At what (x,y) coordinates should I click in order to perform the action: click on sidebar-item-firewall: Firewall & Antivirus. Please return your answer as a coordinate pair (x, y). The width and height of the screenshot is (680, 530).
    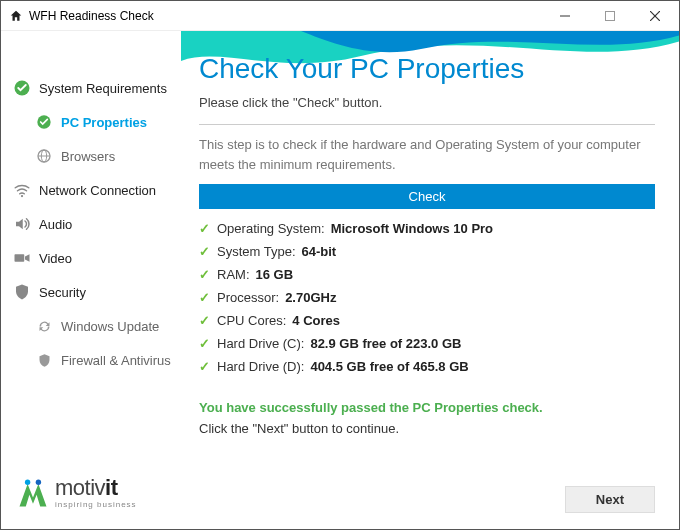
    Looking at the image, I should click on (91, 360).